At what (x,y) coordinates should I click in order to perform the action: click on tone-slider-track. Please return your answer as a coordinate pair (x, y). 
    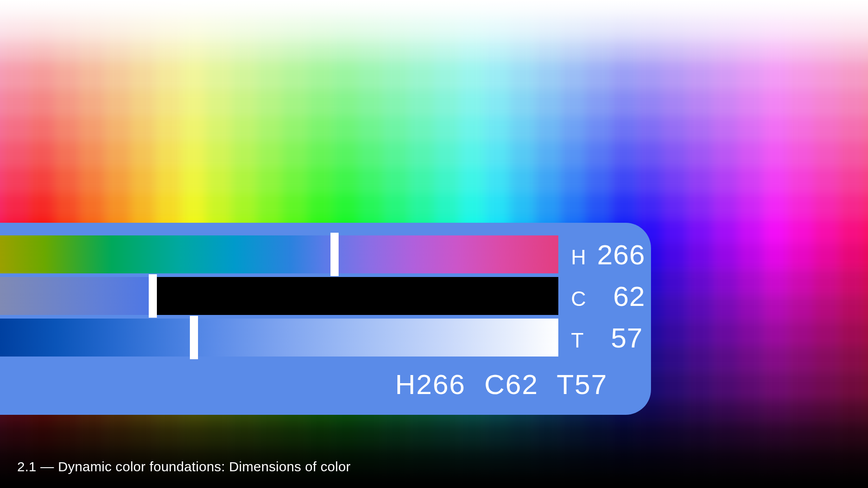
    Looking at the image, I should click on (279, 338).